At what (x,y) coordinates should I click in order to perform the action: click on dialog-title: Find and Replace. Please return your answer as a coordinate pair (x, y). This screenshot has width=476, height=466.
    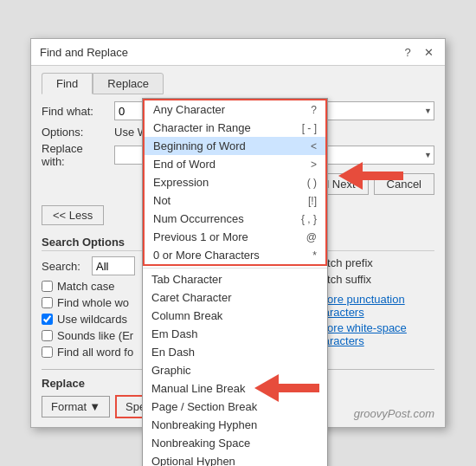
    Looking at the image, I should click on (84, 52).